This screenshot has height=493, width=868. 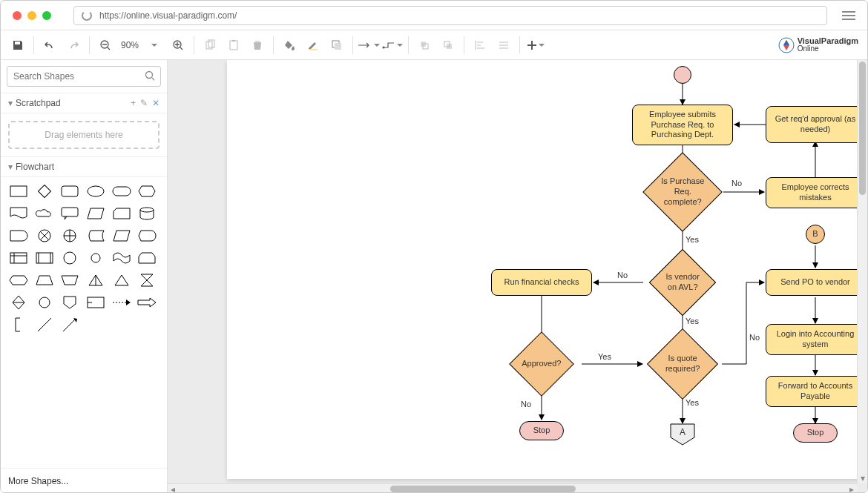 What do you see at coordinates (50, 45) in the screenshot?
I see `undo-button` at bounding box center [50, 45].